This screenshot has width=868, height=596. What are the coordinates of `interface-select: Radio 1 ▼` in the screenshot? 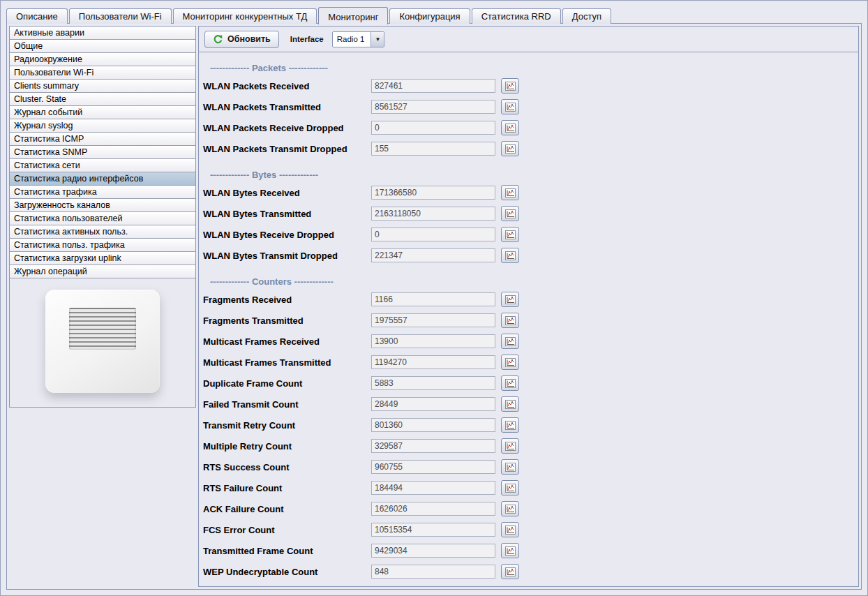 It's located at (359, 39).